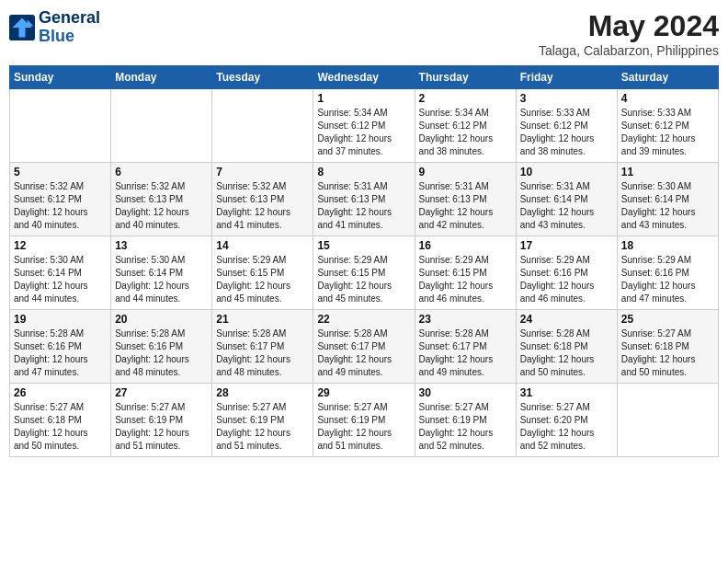 The image size is (728, 563). Describe the element at coordinates (465, 200) in the screenshot. I see `calendar-cell: 9Sunrise: 5:31 AM Sunset: 6:13 PM Daylig…` at that location.